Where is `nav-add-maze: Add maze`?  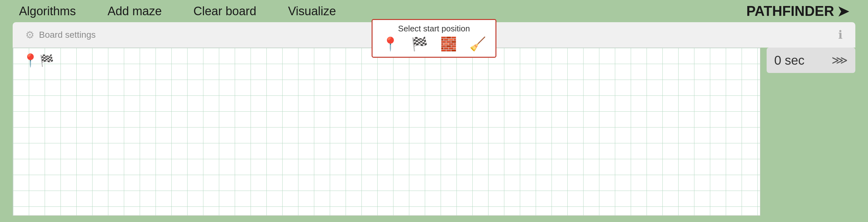
nav-add-maze: Add maze is located at coordinates (135, 11).